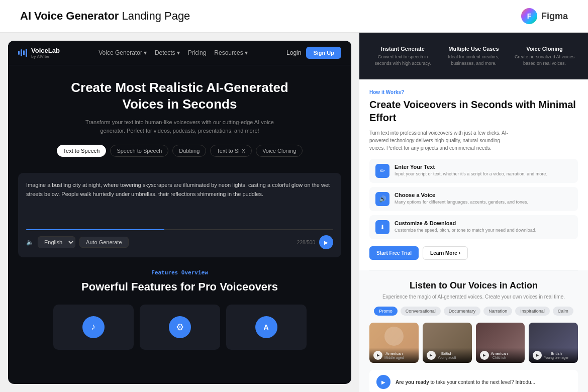  Describe the element at coordinates (324, 53) in the screenshot. I see `signup-button: Sign Up` at that location.